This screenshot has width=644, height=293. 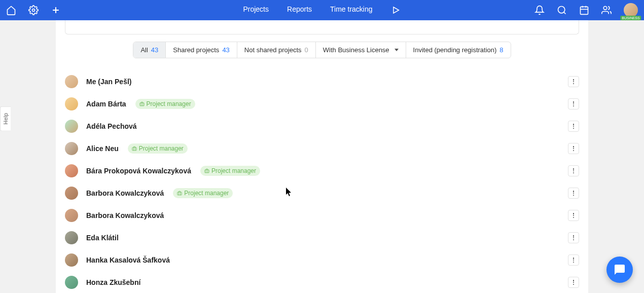 I want to click on users-icon, so click(x=606, y=10).